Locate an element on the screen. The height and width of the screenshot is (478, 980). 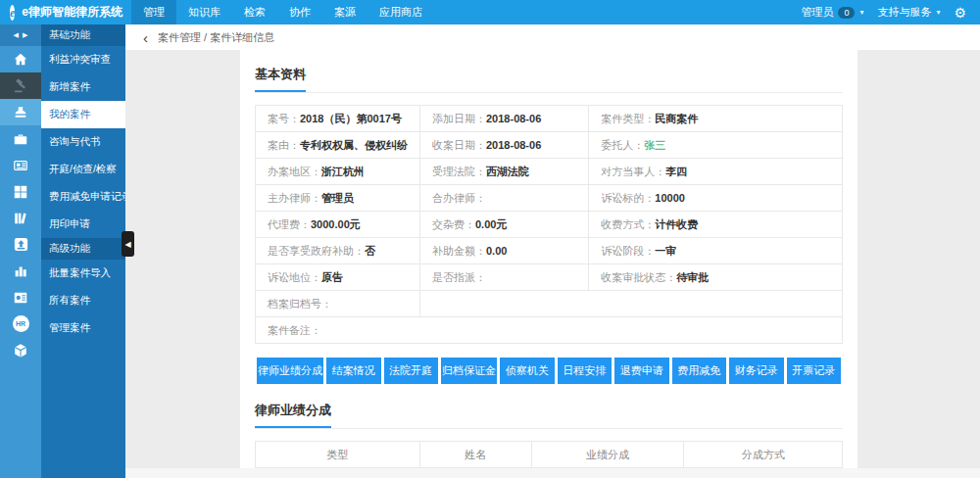
rail-item-cases is located at coordinates (21, 86).